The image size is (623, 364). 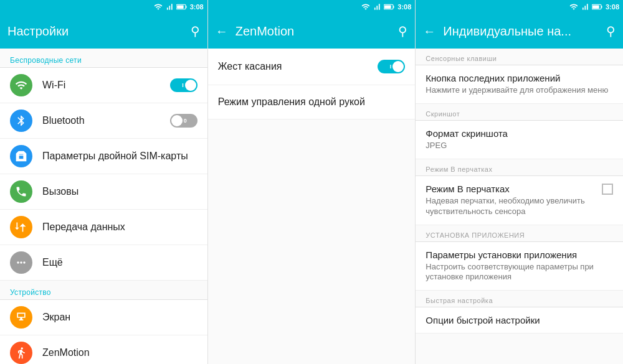 I want to click on bluetooth-toggle: 0, so click(x=184, y=121).